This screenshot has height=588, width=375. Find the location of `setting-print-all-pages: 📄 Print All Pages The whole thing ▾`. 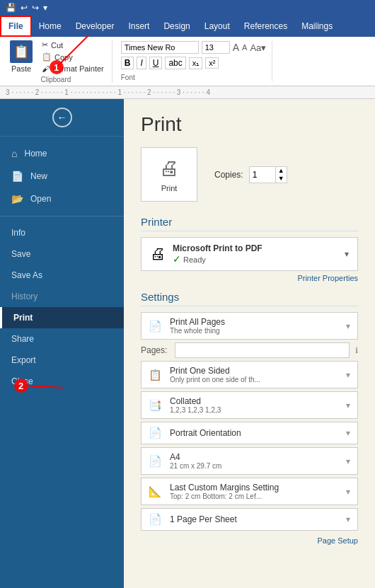

setting-print-all-pages: 📄 Print All Pages The whole thing ▾ is located at coordinates (249, 325).